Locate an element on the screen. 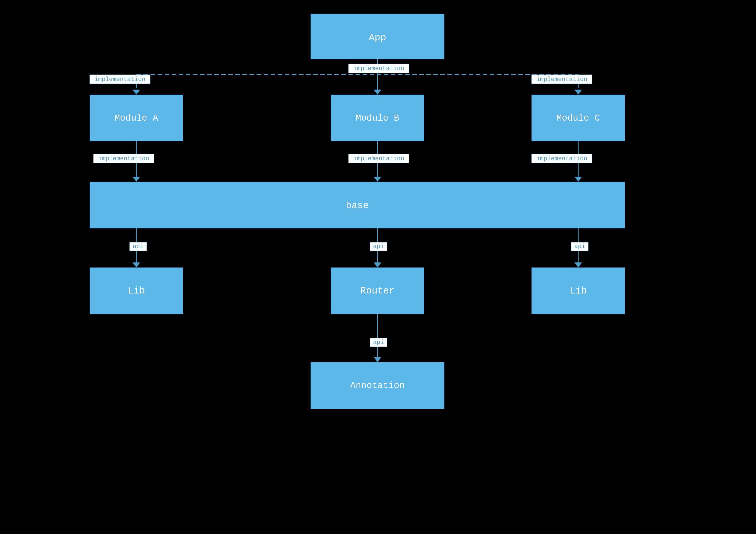 This screenshot has width=756, height=534. label-impl-moduleA: implementation is located at coordinates (120, 80).